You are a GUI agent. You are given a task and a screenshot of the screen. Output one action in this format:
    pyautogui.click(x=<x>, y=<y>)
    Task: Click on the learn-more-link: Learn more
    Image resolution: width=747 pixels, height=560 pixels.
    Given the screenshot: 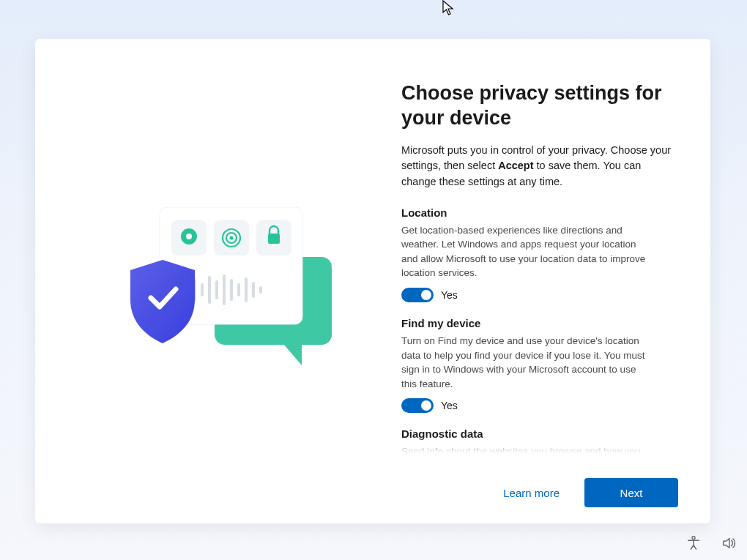 What is the action you would take?
    pyautogui.click(x=532, y=493)
    